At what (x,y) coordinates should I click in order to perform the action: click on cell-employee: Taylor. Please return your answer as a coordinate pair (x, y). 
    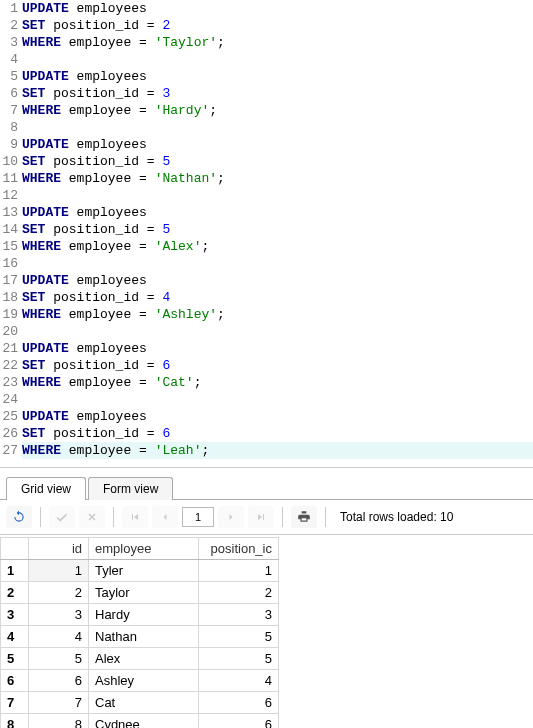
    Looking at the image, I should click on (144, 593).